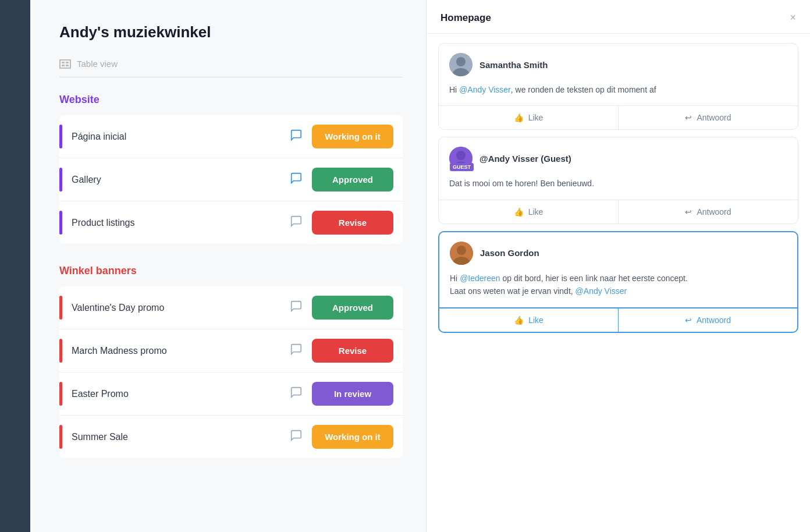 Image resolution: width=810 pixels, height=532 pixels. Describe the element at coordinates (618, 168) in the screenshot. I see `comment-body: GUEST @Andy Visser (Guest) Dat is mooi o…` at that location.